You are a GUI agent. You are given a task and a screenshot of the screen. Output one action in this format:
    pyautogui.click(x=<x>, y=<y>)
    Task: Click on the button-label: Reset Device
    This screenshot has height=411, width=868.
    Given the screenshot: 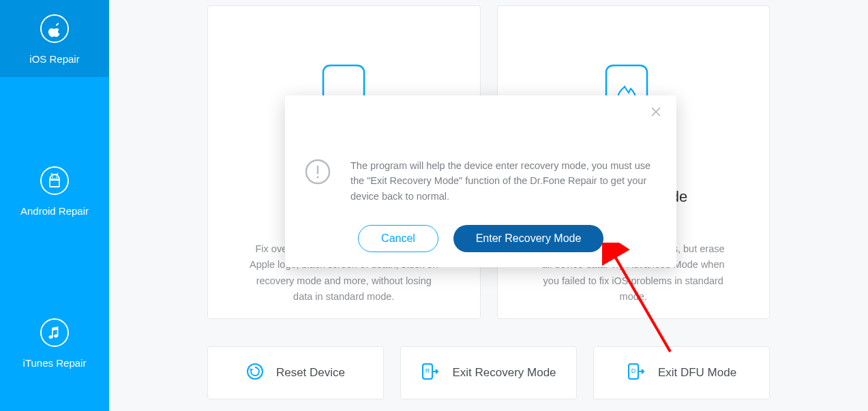 What is the action you would take?
    pyautogui.click(x=311, y=373)
    